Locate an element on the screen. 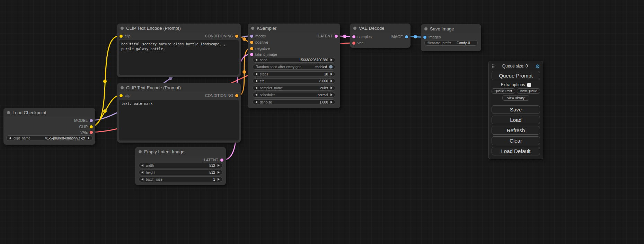  node-title-bar: KSampler is located at coordinates (294, 28).